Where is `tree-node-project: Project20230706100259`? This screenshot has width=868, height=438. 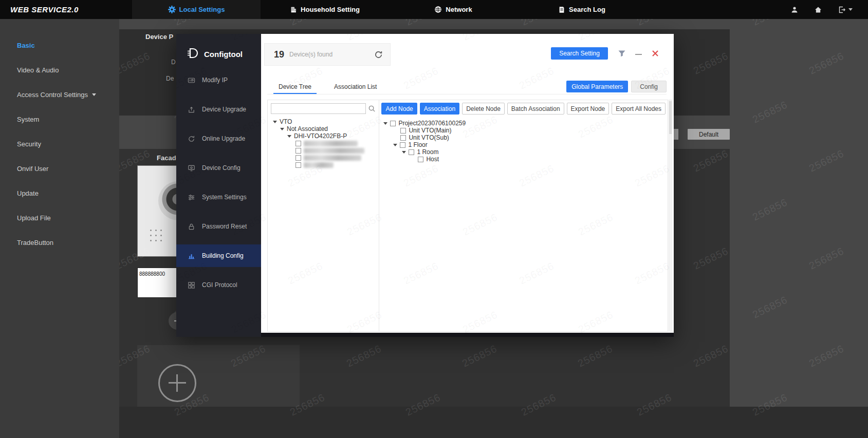 tree-node-project: Project20230706100259 is located at coordinates (523, 123).